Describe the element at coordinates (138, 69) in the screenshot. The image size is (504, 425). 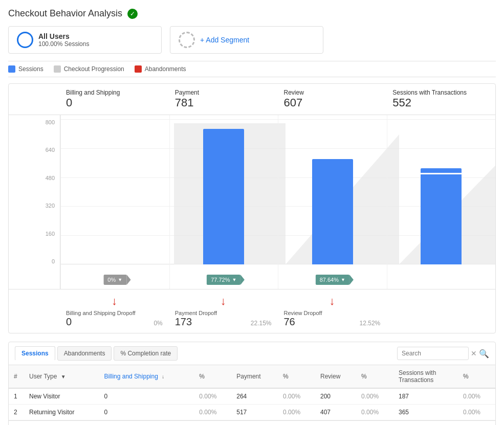
I see `abandonments-legend-dot` at that location.